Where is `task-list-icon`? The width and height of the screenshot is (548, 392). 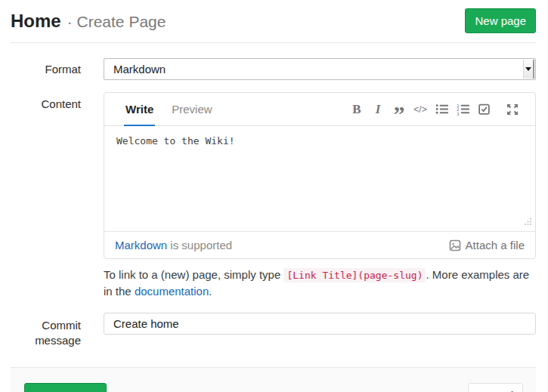
task-list-icon is located at coordinates (484, 110).